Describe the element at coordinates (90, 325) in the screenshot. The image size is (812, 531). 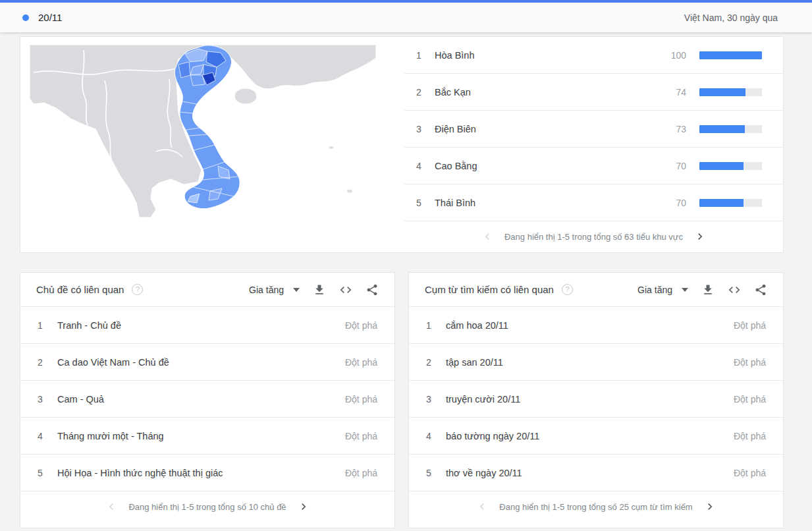
I see `topic-label: Tranh - Chủ đề` at that location.